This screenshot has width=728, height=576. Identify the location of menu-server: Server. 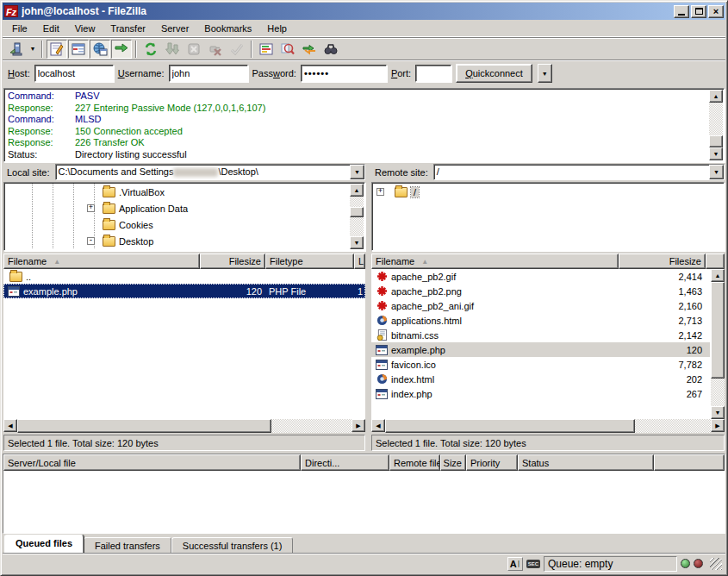
(175, 28).